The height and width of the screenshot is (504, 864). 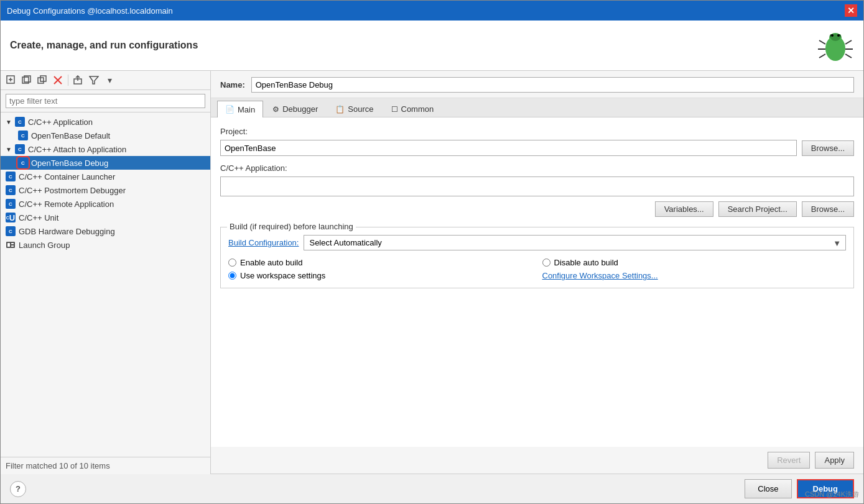 I want to click on app-input, so click(x=537, y=186).